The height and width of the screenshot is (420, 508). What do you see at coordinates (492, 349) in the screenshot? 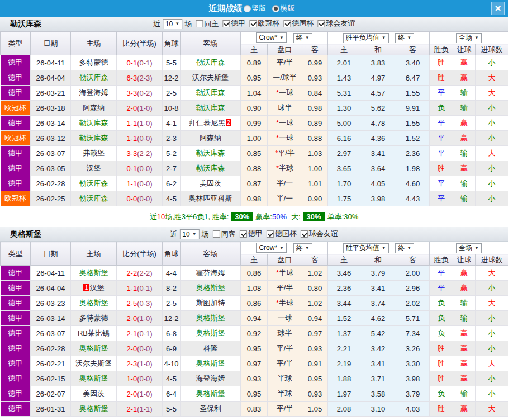
I see `result-goals-cell: 小` at bounding box center [492, 349].